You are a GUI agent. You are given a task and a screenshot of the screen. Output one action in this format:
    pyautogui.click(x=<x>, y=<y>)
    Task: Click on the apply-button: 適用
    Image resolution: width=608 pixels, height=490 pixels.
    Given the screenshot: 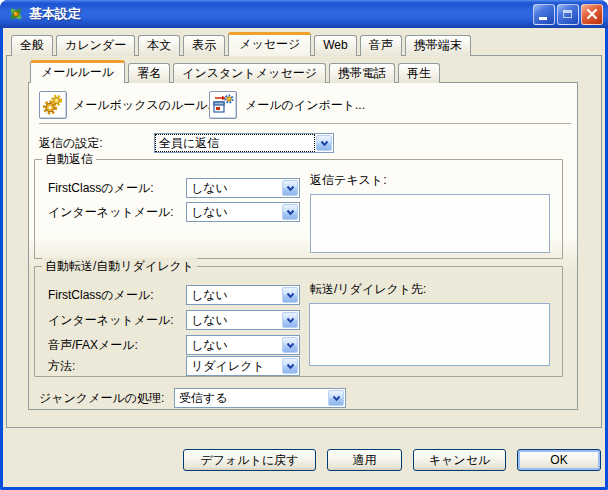 What is the action you would take?
    pyautogui.click(x=364, y=460)
    